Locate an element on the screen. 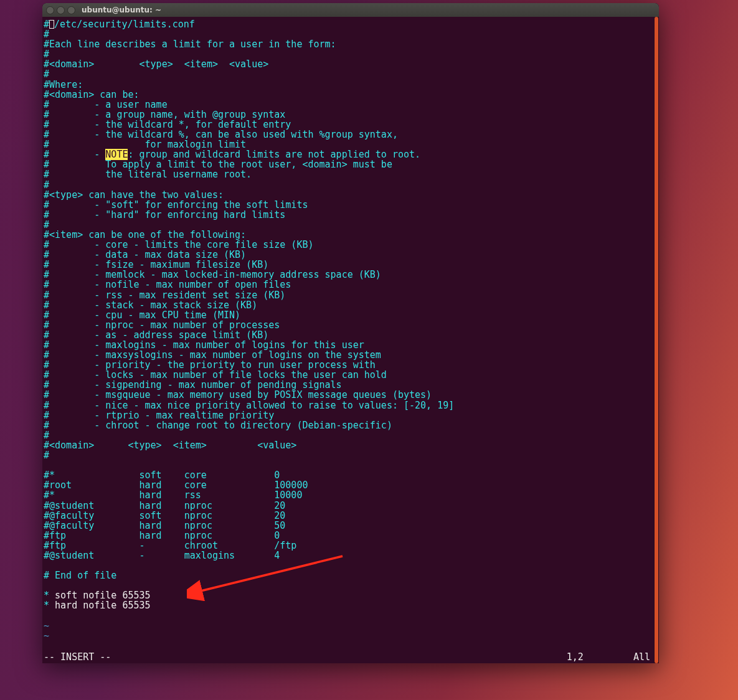  terminal-line: #@faculty soft nproc 20 is located at coordinates (351, 516).